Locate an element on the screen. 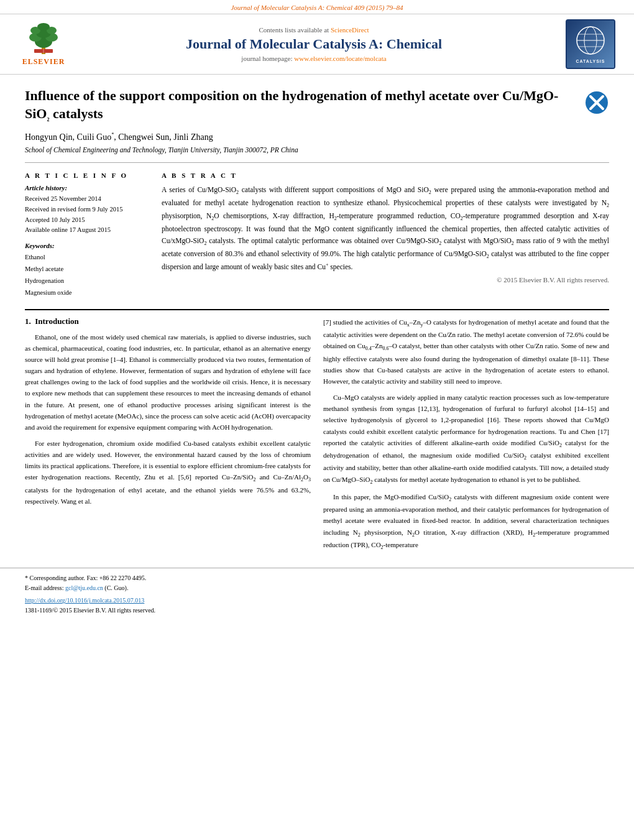  journal-citation-line: Journal of Molecular Catalysis A: Chemic… is located at coordinates (317, 7).